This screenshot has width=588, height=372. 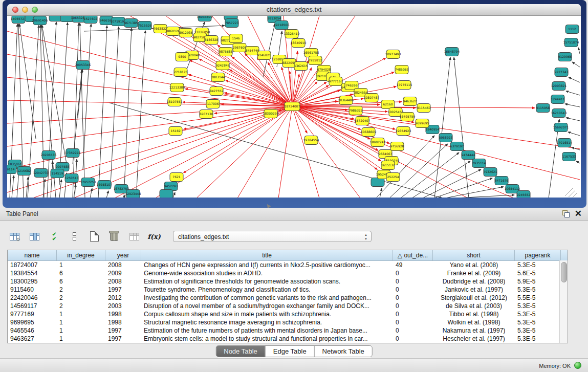 I want to click on zoom-traffic-light, so click(x=35, y=10).